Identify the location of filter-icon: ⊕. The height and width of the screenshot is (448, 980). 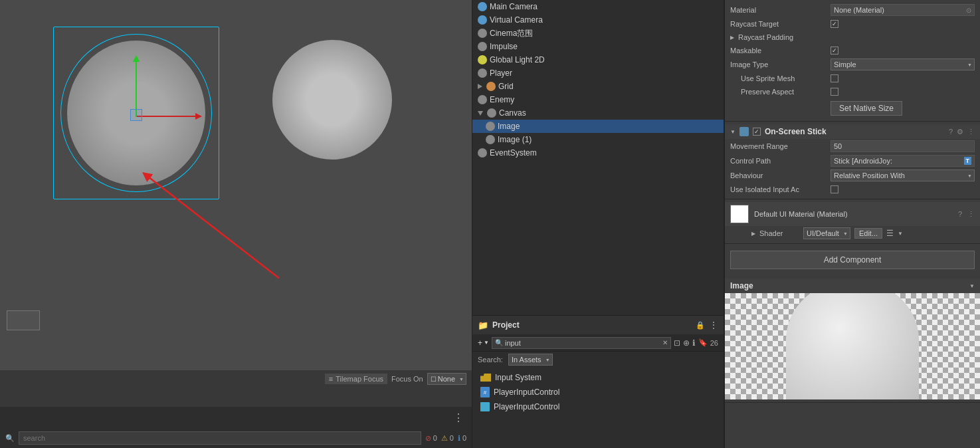
(686, 343).